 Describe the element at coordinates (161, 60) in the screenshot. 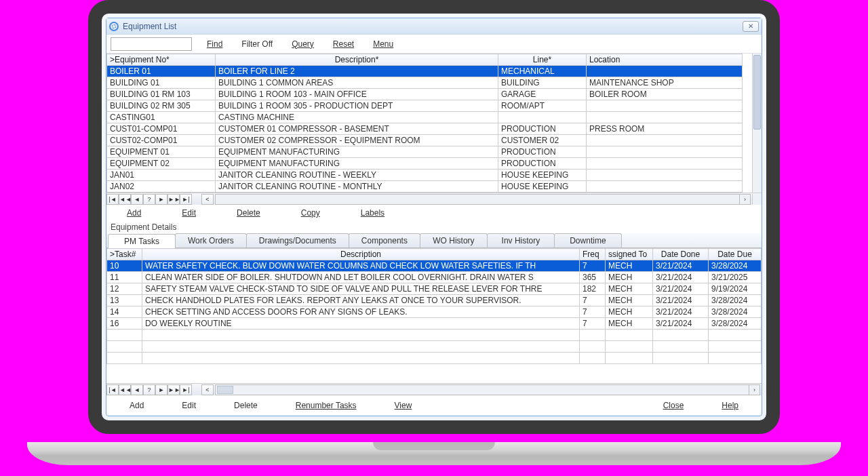

I see `col-equipment-no: >Equipment No*` at that location.